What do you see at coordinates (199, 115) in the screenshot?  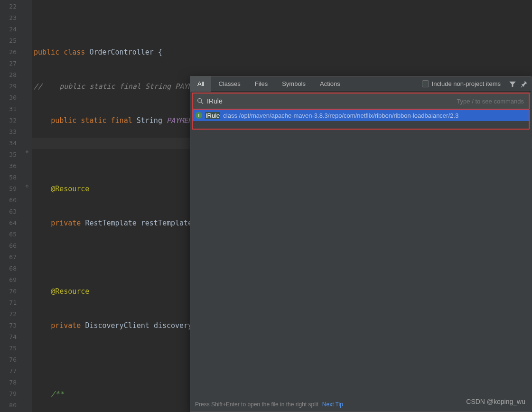 I see `interface-icon: I` at bounding box center [199, 115].